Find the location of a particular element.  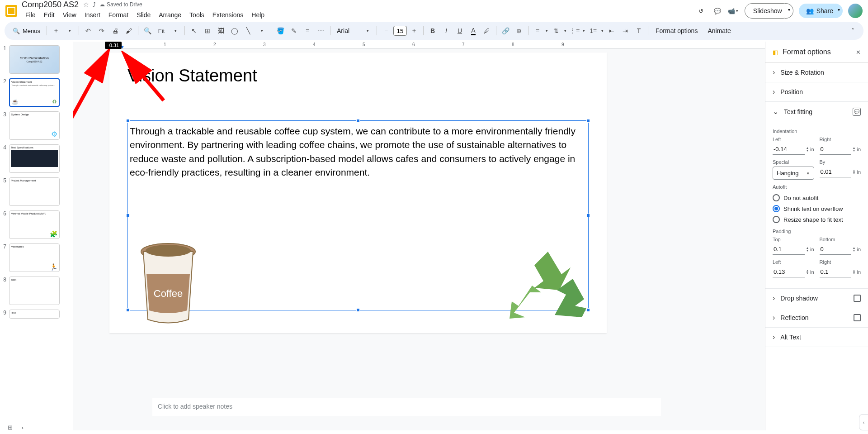

print-button: 🖨 is located at coordinates (115, 31).